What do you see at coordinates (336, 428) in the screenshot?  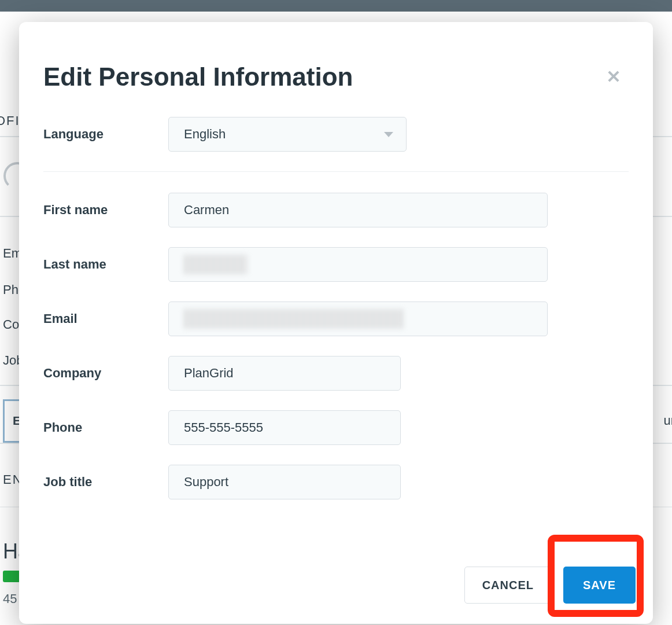 I see `phone-row: Phone` at bounding box center [336, 428].